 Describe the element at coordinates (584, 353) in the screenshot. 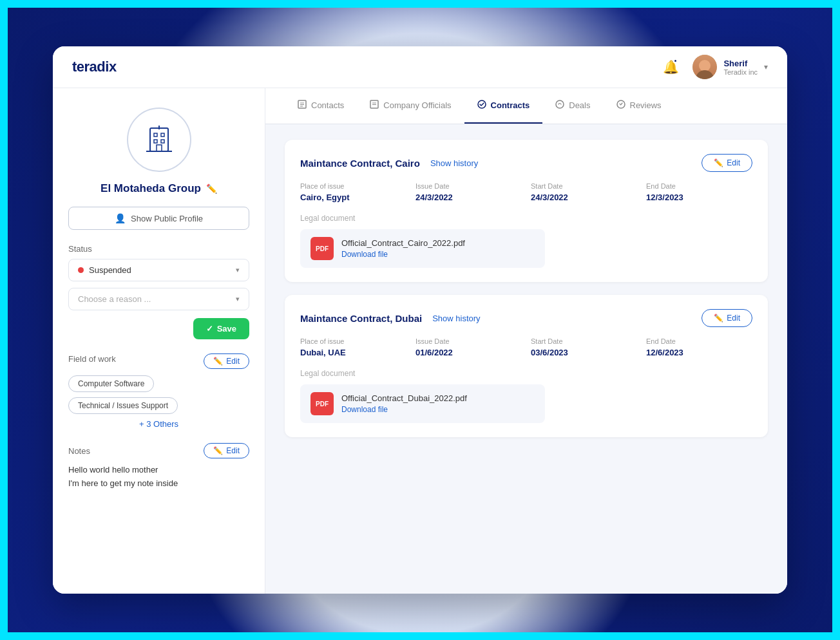

I see `start-date-value-dubai: 03/6/2023` at that location.